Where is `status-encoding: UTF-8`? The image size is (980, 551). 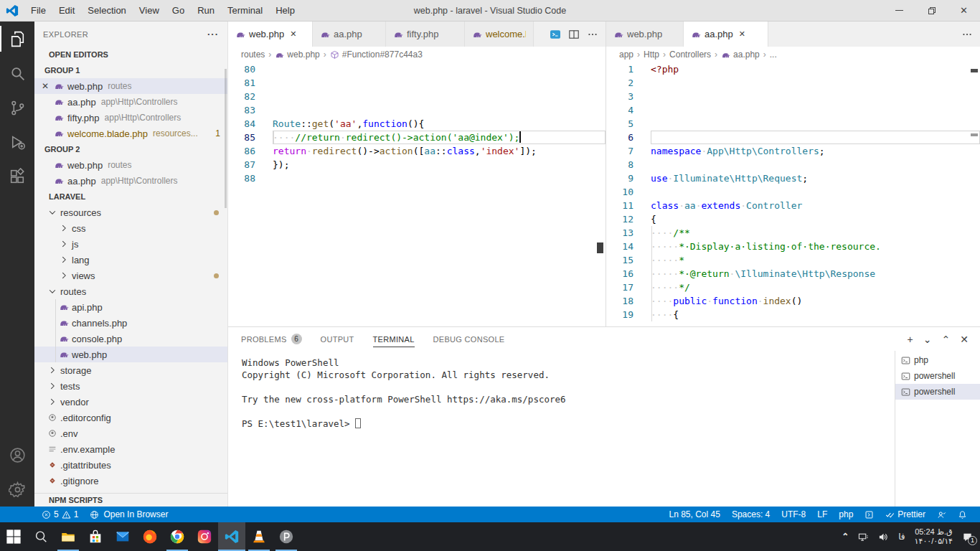
status-encoding: UTF-8 is located at coordinates (793, 514).